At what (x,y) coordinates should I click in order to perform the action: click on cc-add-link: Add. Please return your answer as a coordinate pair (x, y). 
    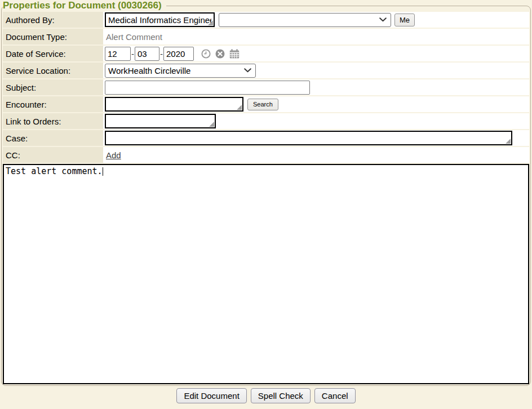
    Looking at the image, I should click on (113, 155).